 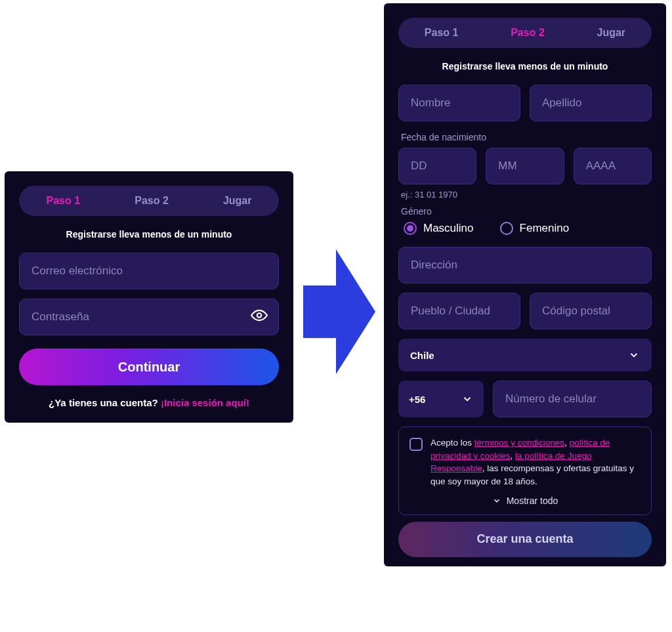 I want to click on password-placeholder: Contraseña, so click(x=60, y=317).